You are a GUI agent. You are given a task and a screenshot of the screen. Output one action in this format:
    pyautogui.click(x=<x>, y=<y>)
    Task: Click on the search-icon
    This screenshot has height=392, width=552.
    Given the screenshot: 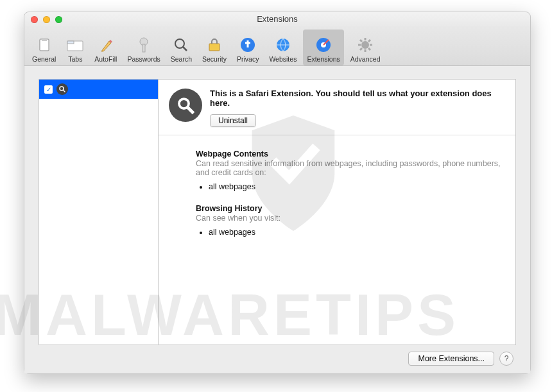 What is the action you would take?
    pyautogui.click(x=181, y=45)
    